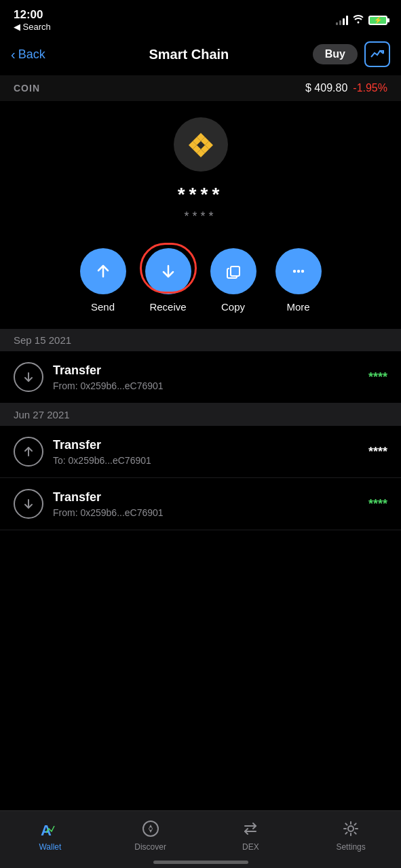 This screenshot has height=868, width=401. I want to click on status-icons: ⚡, so click(362, 20).